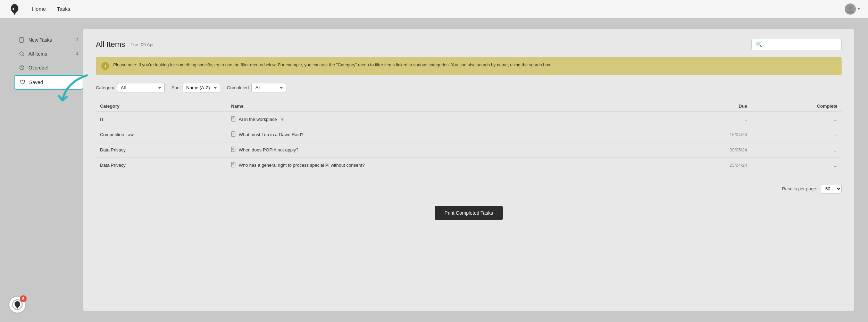  Describe the element at coordinates (38, 54) in the screenshot. I see `sidebar-label-all-items: All Items` at that location.